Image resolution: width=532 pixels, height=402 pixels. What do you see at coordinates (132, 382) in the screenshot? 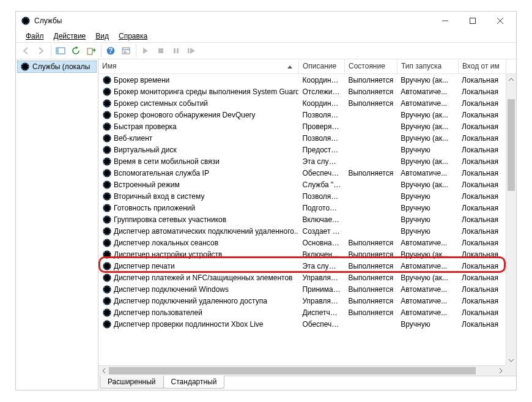
I see `tab-extended: Расширенный` at bounding box center [132, 382].